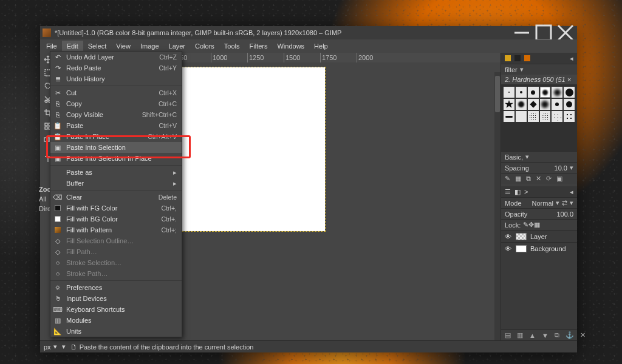 The height and width of the screenshot is (364, 622). Describe the element at coordinates (537, 224) in the screenshot. I see `lock-alpha-icon: ▦` at that location.